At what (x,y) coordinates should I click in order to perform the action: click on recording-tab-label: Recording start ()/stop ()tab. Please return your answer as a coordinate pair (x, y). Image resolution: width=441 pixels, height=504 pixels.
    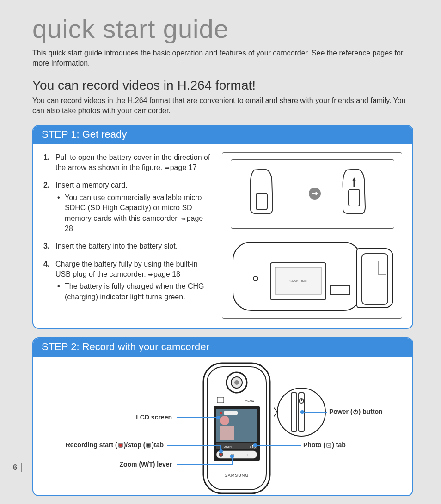
    Looking at the image, I should click on (103, 445).